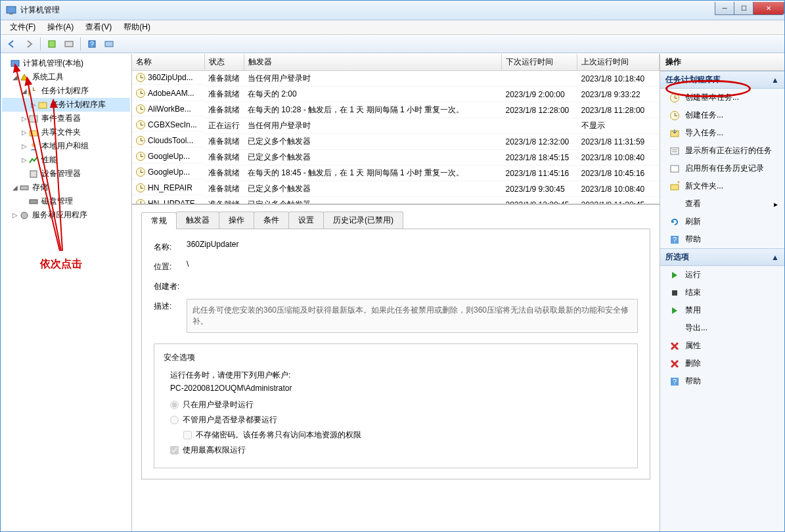 The height and width of the screenshot is (532, 785). Describe the element at coordinates (66, 215) in the screenshot. I see `tree-services: ▷服务和应用程序` at that location.